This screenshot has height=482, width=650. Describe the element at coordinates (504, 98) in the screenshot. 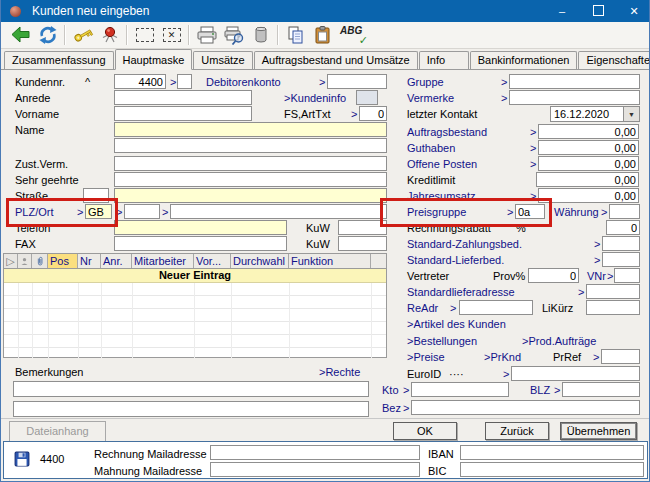

I see `vermerke-chevron: >` at that location.